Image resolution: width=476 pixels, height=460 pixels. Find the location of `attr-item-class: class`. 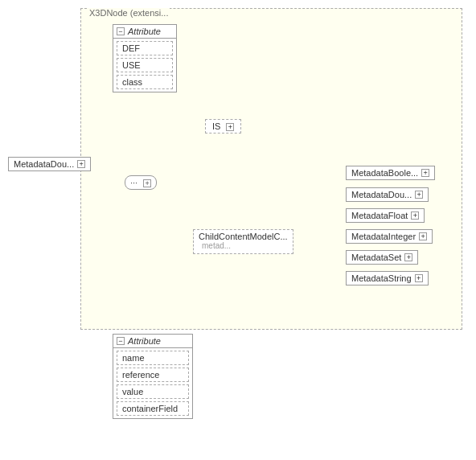

attr-item-class: class is located at coordinates (145, 82).